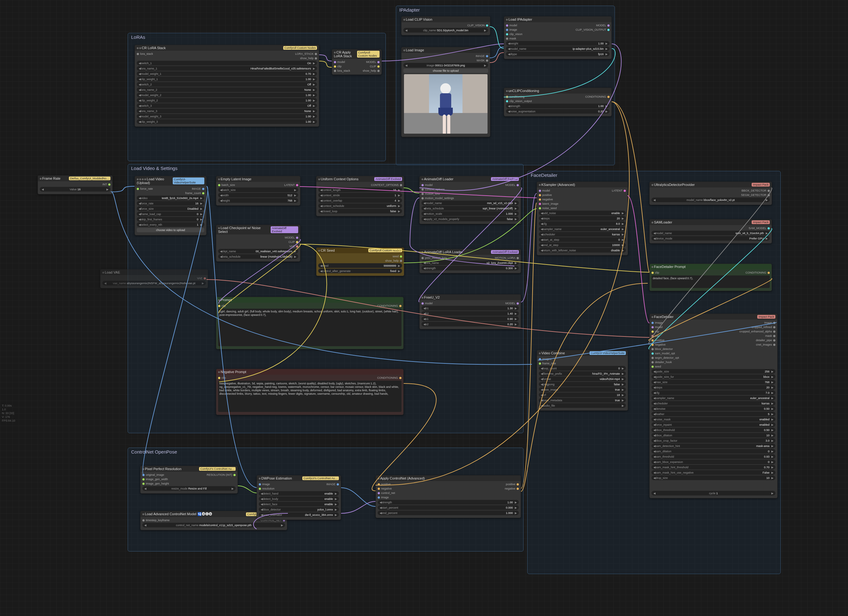  I want to click on widget-bbox_dilation: ◀bbox_dilation10▶, so click(713, 435).